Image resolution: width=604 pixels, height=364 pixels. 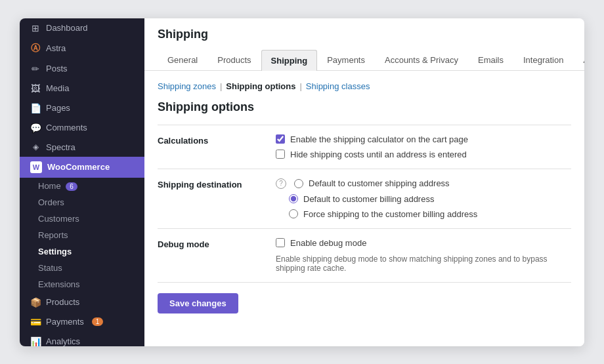 What do you see at coordinates (379, 139) in the screenshot?
I see `enable-calculator-label: Enable the shipping calculator on the ca…` at bounding box center [379, 139].